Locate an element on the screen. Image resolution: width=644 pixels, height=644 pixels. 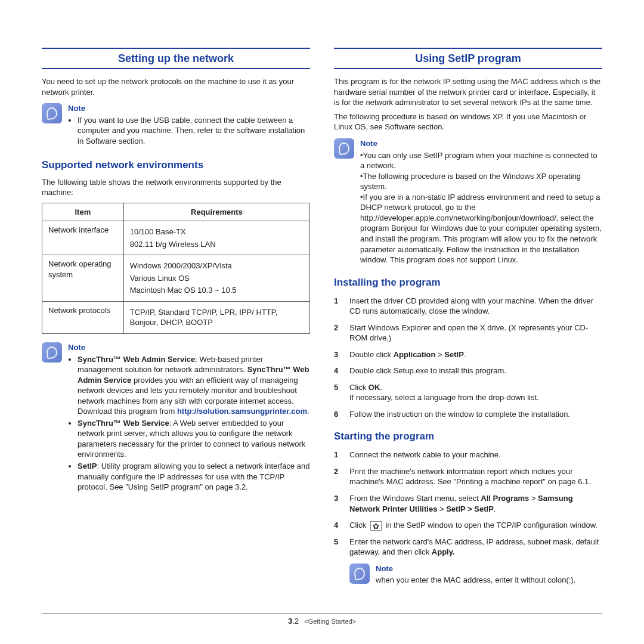
left-intro: You need to set up the network protocols… is located at coordinates (176, 87).